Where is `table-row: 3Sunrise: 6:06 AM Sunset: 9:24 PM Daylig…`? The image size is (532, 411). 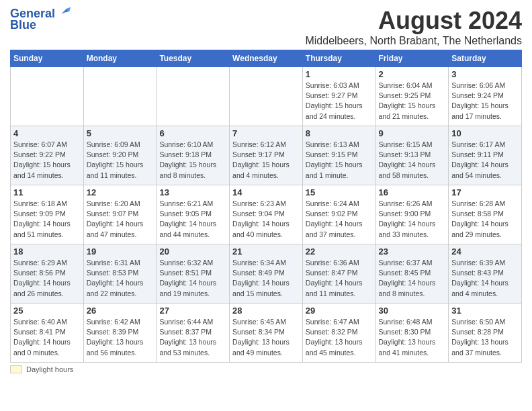 table-row: 3Sunrise: 6:06 AM Sunset: 9:24 PM Daylig… is located at coordinates (485, 97).